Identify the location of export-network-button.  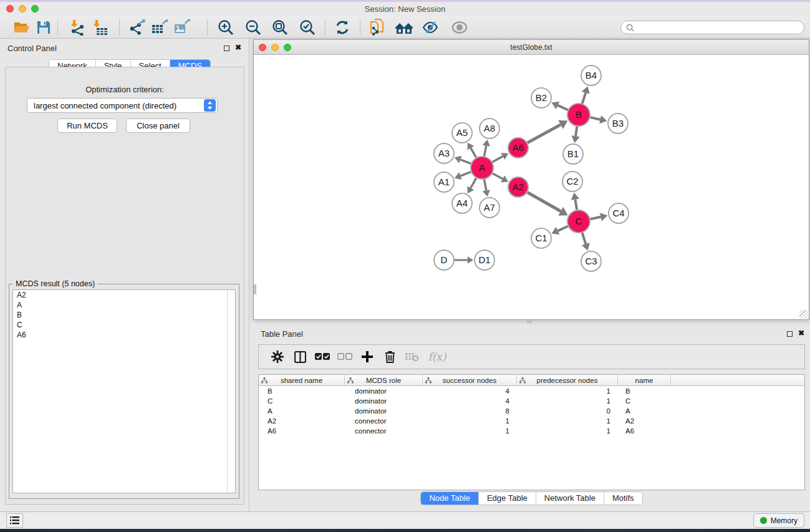
(137, 27).